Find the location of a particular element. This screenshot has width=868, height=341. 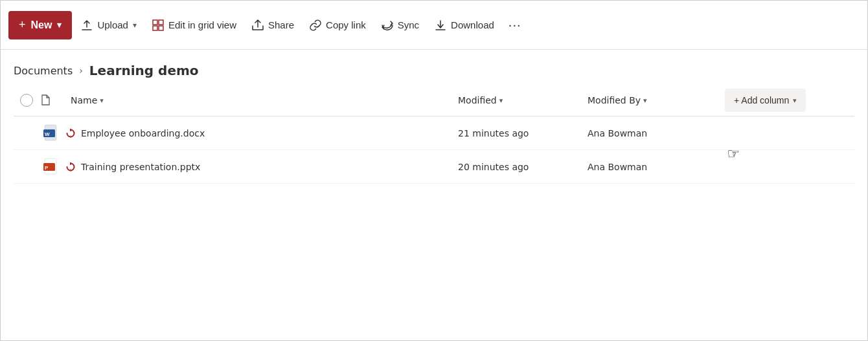

upload-button: Upload ▾ is located at coordinates (109, 25).